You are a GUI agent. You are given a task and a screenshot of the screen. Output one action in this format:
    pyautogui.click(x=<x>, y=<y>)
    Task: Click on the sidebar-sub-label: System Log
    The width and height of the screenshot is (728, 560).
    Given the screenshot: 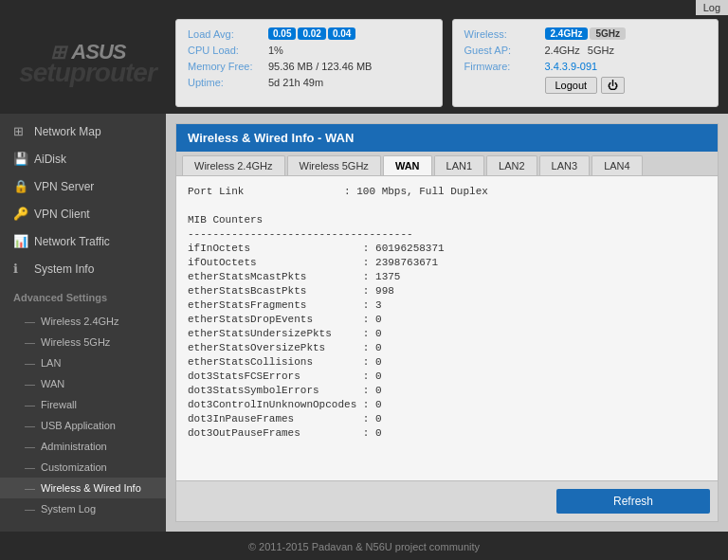 What is the action you would take?
    pyautogui.click(x=68, y=509)
    